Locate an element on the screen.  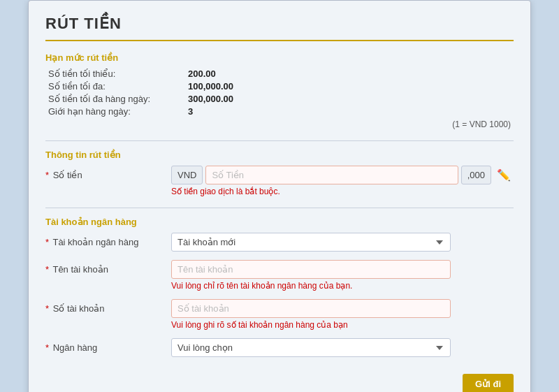
account-name-input is located at coordinates (311, 270).